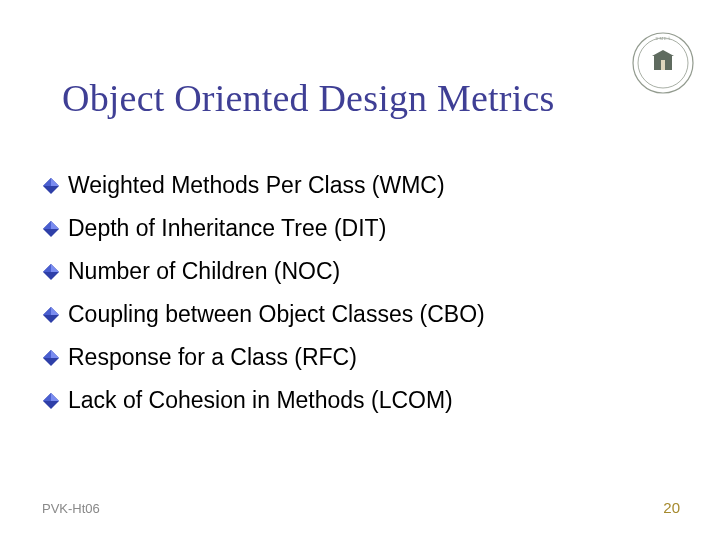 Image resolution: width=720 pixels, height=540 pixels. I want to click on bullet-text: Weighted Methods Per Class (WMC), so click(256, 186).